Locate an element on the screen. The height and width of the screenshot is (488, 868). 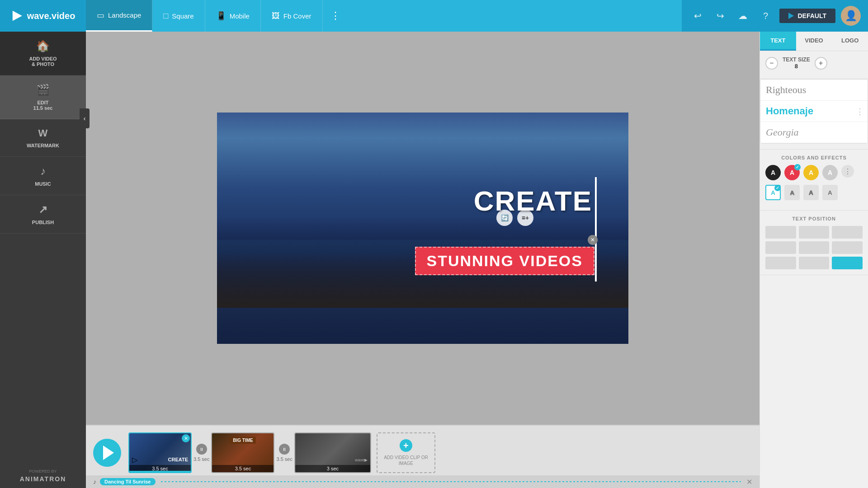
clip-2-info: ⏸ 3.5 sec is located at coordinates (284, 453).